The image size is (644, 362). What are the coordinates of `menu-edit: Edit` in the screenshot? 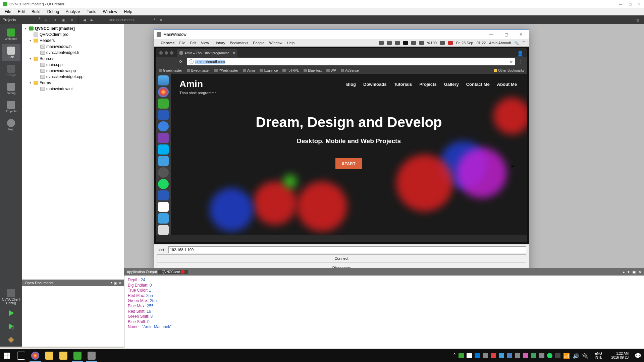 It's located at (21, 12).